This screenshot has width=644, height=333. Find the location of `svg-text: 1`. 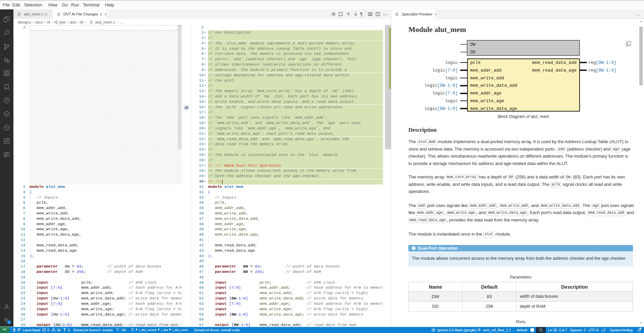

svg-text: 1 is located at coordinates (9, 323).